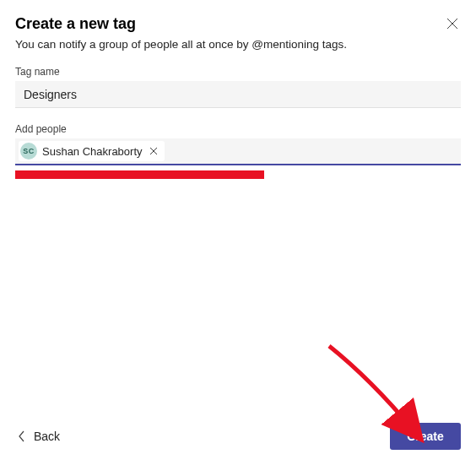 This screenshot has height=465, width=476. I want to click on person-chip: SC Sushan Chakraborty, so click(91, 151).